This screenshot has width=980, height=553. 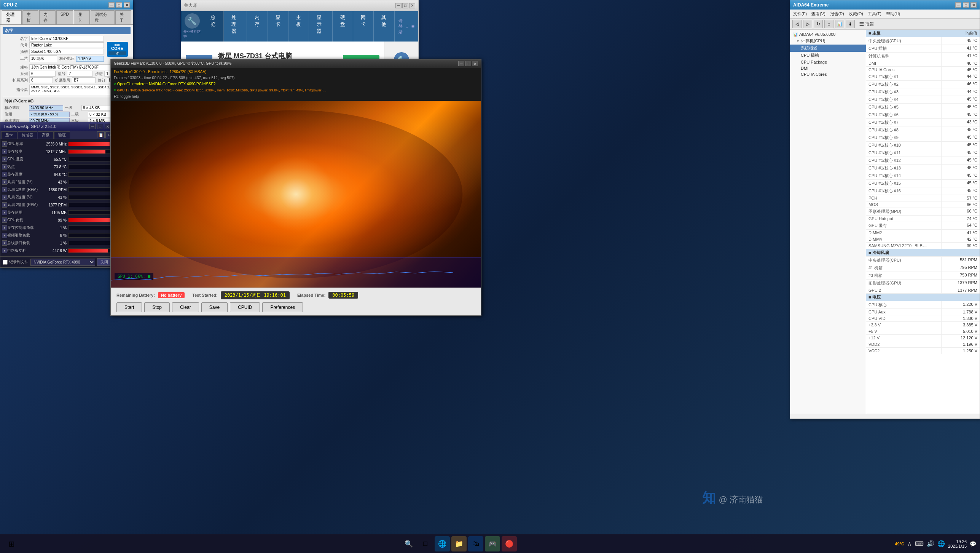 What do you see at coordinates (412, 6) in the screenshot?
I see `luda-close-button: ✕` at bounding box center [412, 6].